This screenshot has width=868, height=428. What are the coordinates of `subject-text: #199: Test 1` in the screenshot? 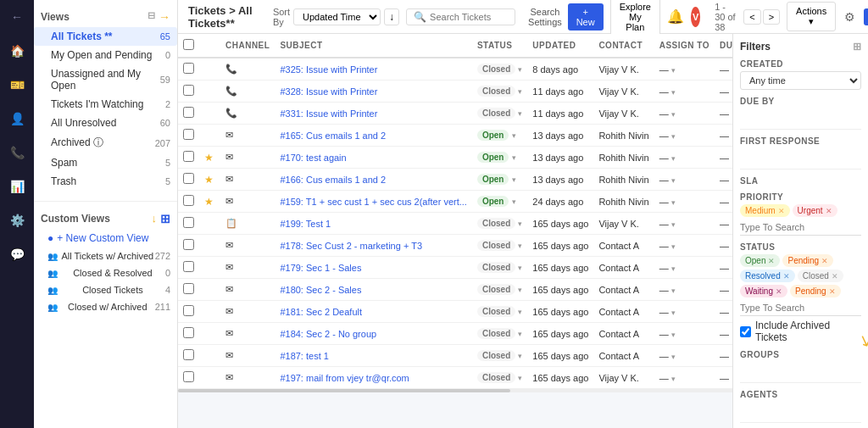 It's located at (305, 224).